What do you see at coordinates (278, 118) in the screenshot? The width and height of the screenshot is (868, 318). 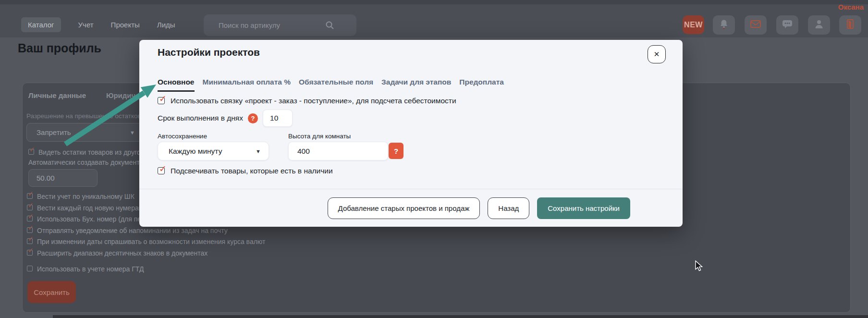 I see `term-days-input` at bounding box center [278, 118].